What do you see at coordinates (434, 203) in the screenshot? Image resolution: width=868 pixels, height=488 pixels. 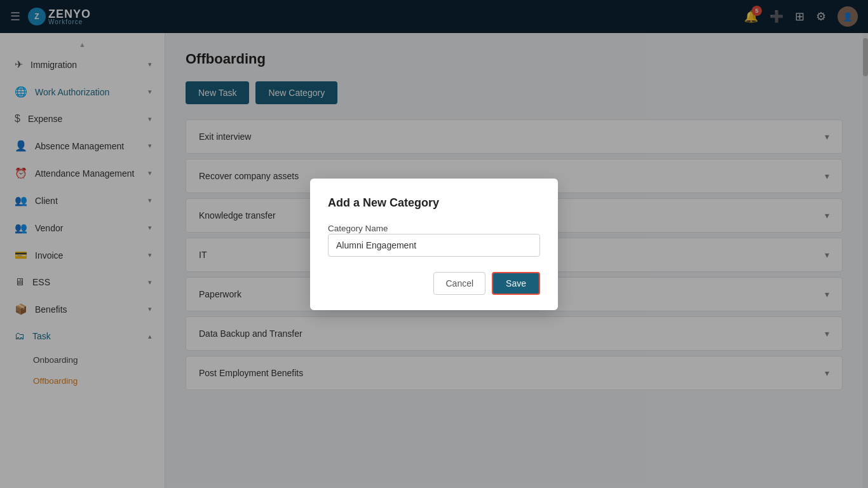 I see `modal-title: Add a New Category` at bounding box center [434, 203].